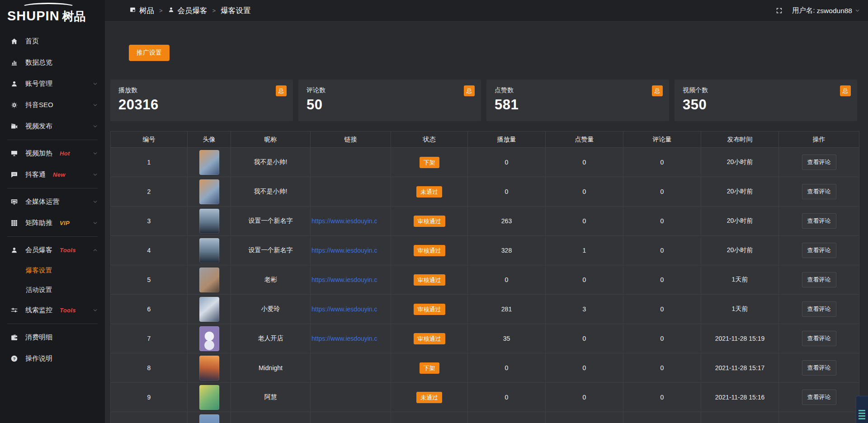 The height and width of the screenshot is (423, 868). What do you see at coordinates (429, 418) in the screenshot?
I see `cell-status` at bounding box center [429, 418].